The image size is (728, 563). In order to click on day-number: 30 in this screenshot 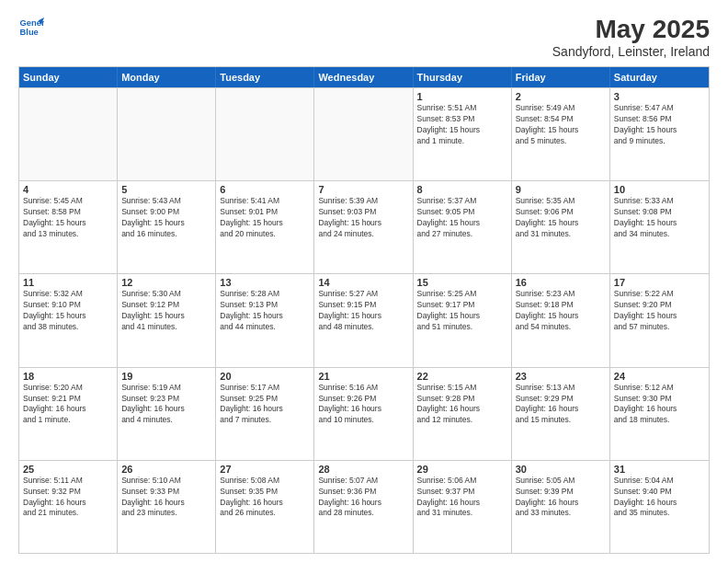, I will do `click(561, 469)`.